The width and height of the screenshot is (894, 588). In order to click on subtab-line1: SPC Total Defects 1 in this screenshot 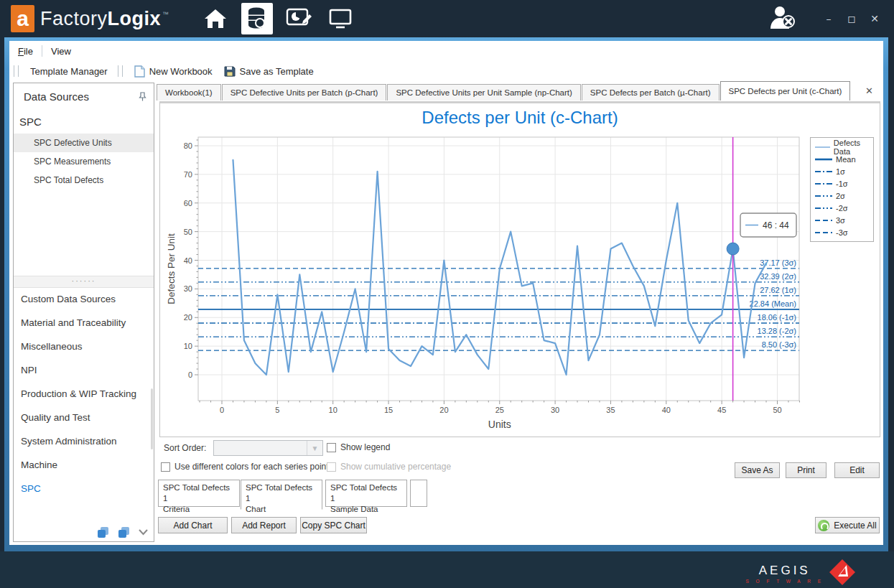, I will do `click(366, 493)`.